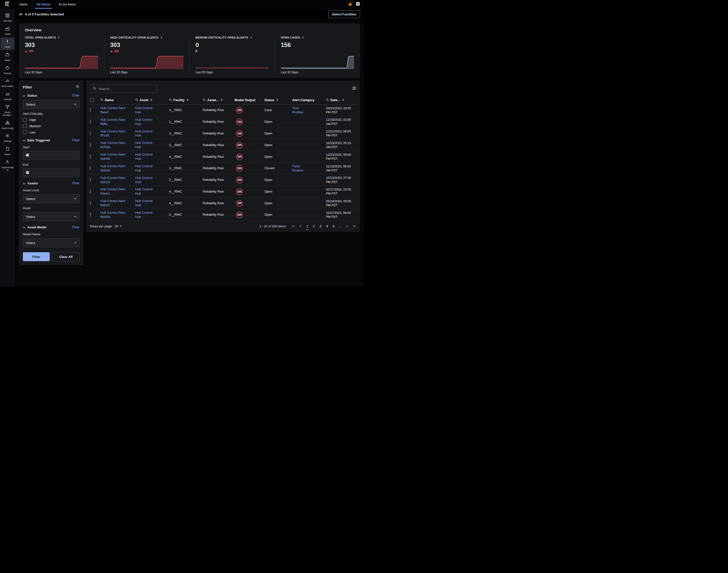 The width and height of the screenshot is (728, 573). Describe the element at coordinates (341, 100) in the screenshot. I see `column-header-date: Date...` at that location.